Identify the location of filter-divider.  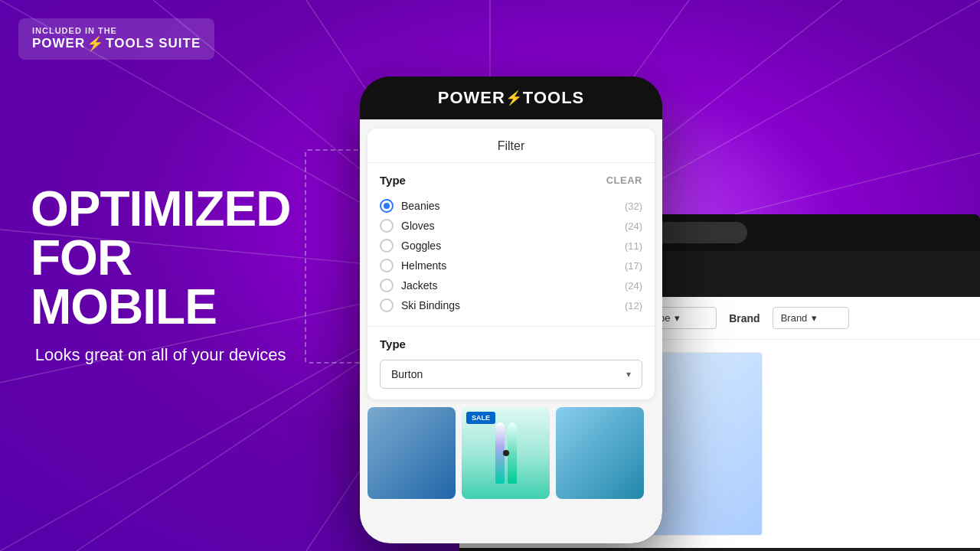
(511, 326).